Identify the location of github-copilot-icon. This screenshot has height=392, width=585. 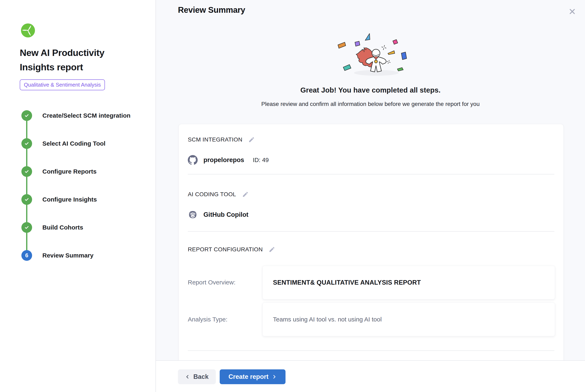
(193, 215).